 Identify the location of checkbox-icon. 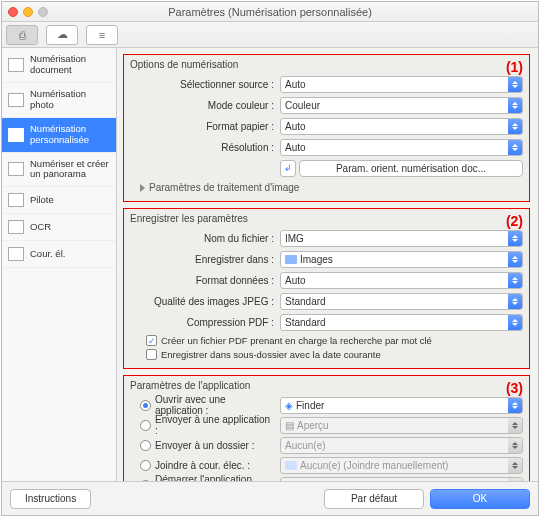
(152, 354).